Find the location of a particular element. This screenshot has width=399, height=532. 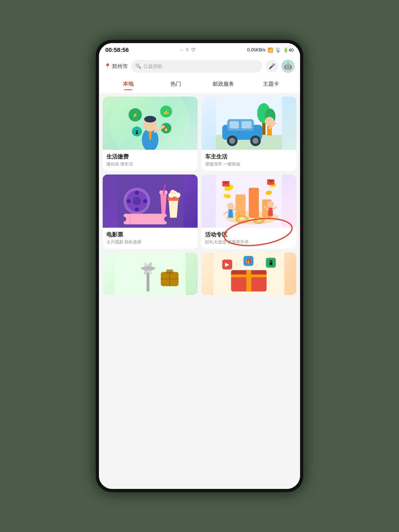

card-car-image is located at coordinates (249, 123).